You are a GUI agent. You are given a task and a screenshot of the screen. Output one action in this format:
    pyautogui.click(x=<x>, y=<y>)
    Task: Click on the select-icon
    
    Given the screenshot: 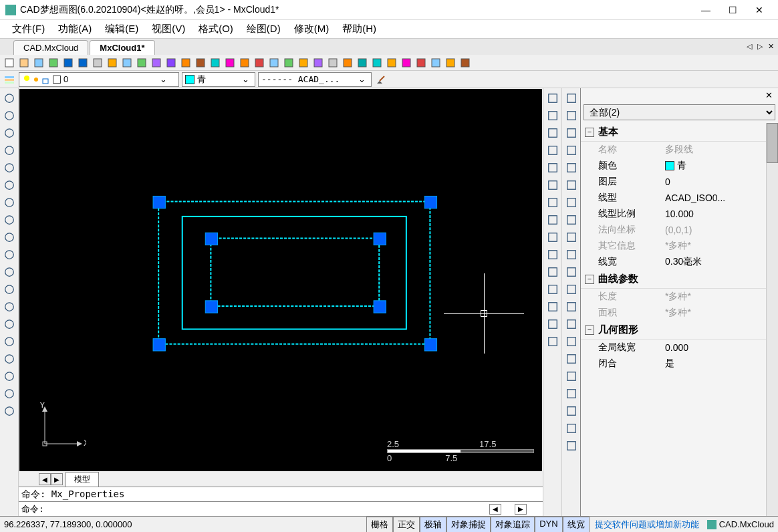 What is the action you would take?
    pyautogui.click(x=571, y=98)
    